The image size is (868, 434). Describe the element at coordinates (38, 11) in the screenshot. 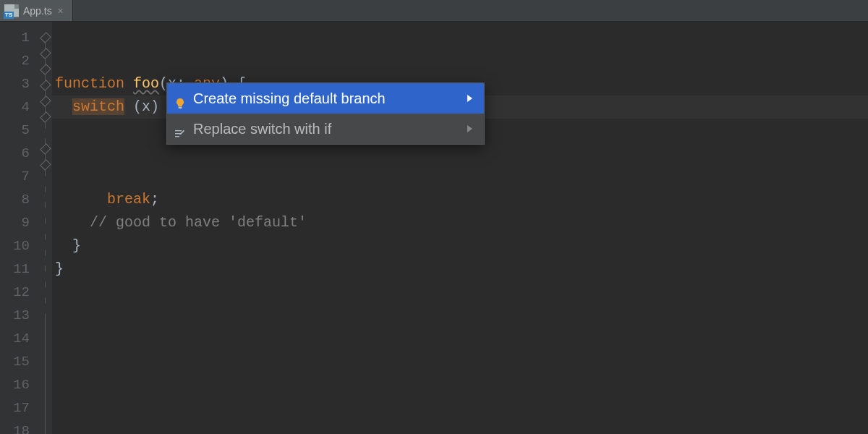

I see `tab-filename: App.ts` at that location.